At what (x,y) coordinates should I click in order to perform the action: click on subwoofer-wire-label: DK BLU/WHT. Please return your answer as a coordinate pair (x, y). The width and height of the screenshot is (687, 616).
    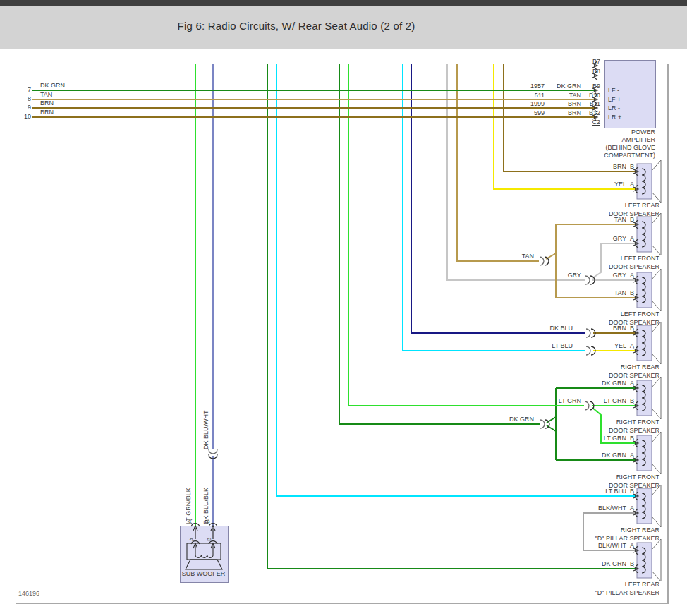
    Looking at the image, I should click on (206, 419).